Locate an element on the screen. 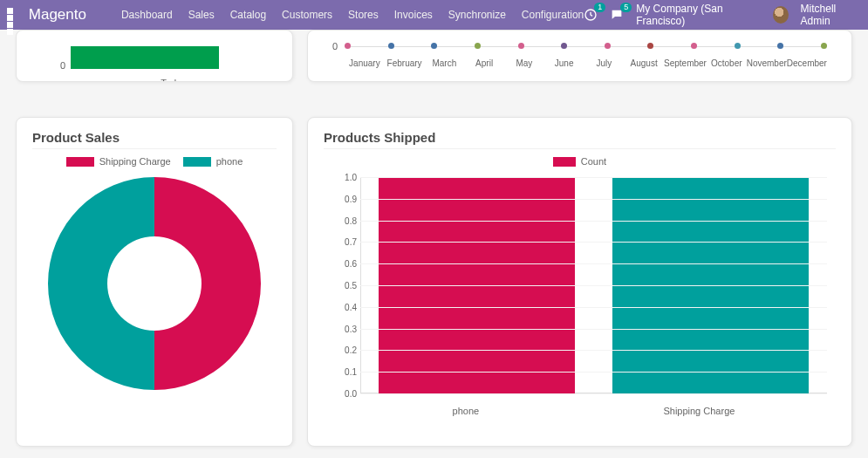  main-nav: Dashboard Sales Catalog Customers Stores… is located at coordinates (352, 15).